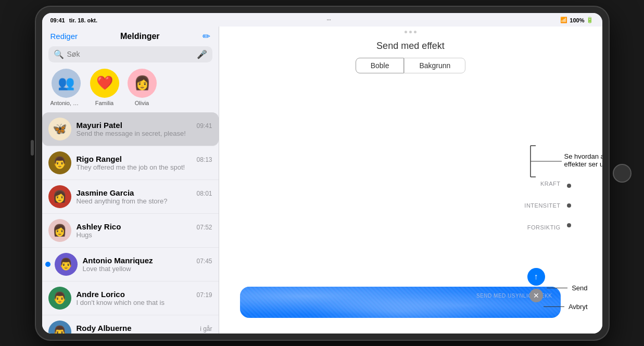 This screenshot has height=346, width=644. Describe the element at coordinates (99, 159) in the screenshot. I see `chat-name-rigo: Rigo Rangel` at that location.